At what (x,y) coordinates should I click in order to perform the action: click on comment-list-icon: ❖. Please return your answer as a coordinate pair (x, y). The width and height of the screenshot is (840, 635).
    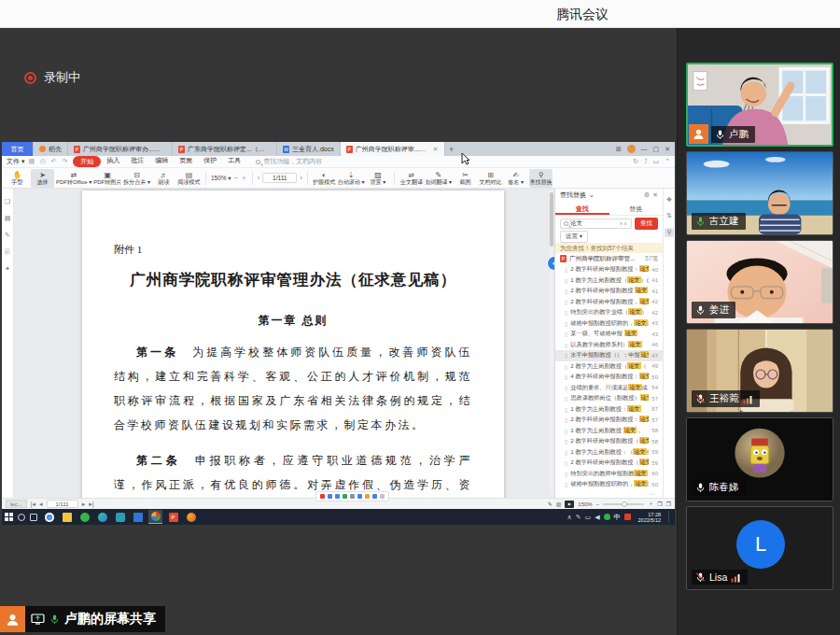
    Looking at the image, I should click on (669, 200).